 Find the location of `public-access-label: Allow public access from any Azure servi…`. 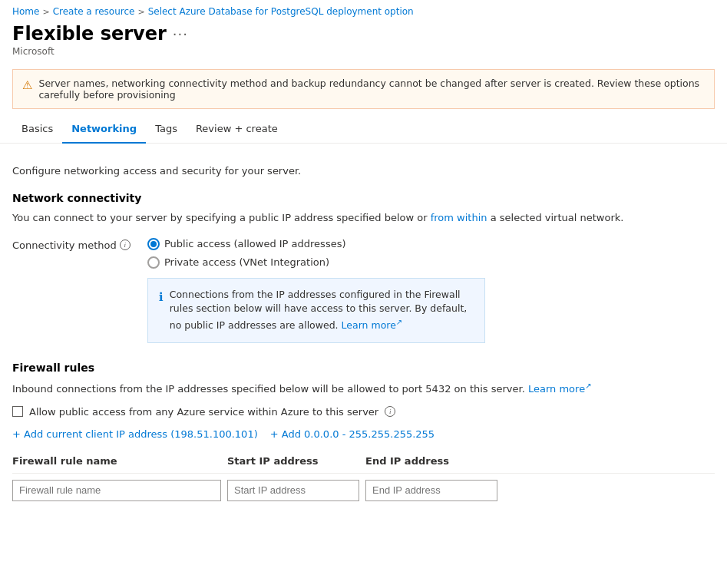

public-access-label: Allow public access from any Azure servi… is located at coordinates (204, 411).